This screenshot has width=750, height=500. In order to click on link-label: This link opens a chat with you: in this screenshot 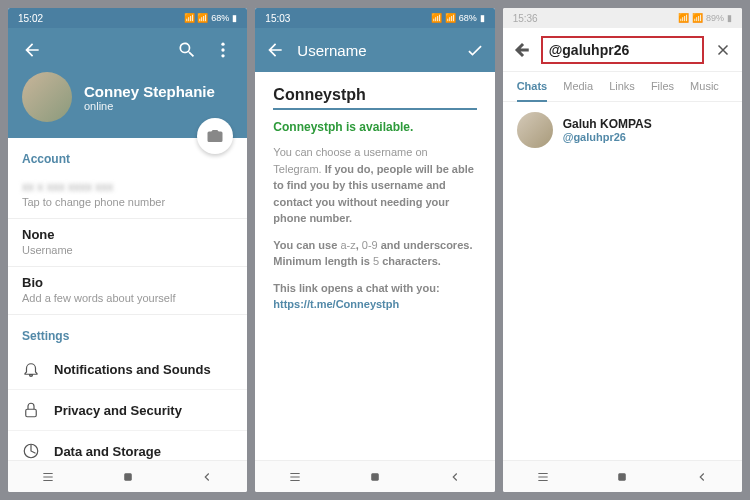, I will do `click(356, 288)`.